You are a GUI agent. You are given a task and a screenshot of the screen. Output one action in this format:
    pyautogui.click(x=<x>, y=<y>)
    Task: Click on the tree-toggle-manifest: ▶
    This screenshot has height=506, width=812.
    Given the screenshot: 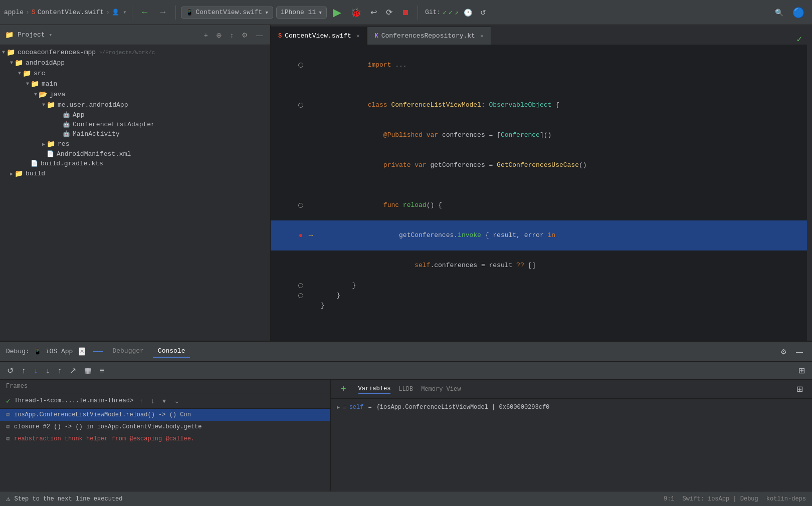 What is the action you would take?
    pyautogui.click(x=44, y=154)
    